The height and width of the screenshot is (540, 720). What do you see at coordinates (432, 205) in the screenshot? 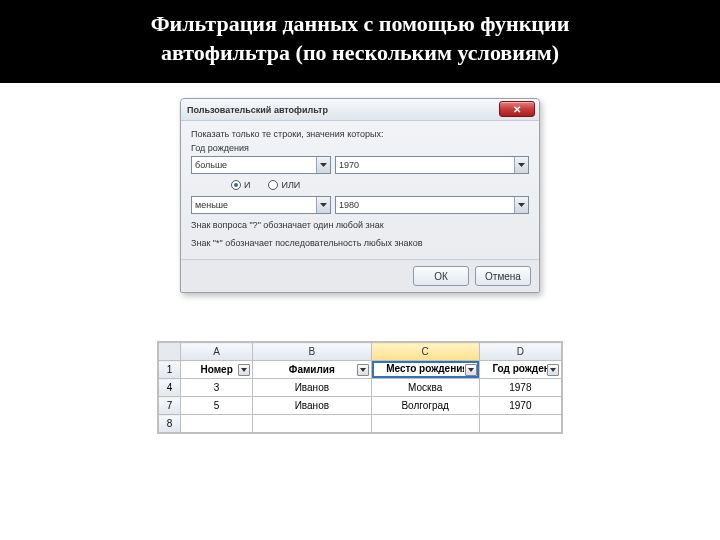
I see `condition2-value-input: 1980` at bounding box center [432, 205].